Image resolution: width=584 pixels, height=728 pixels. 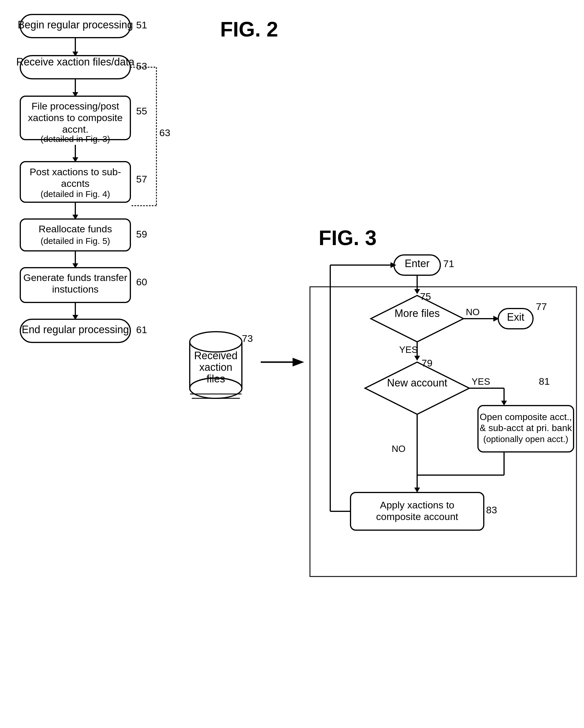 What do you see at coordinates (544, 381) in the screenshot?
I see `svg-text: 81` at bounding box center [544, 381].